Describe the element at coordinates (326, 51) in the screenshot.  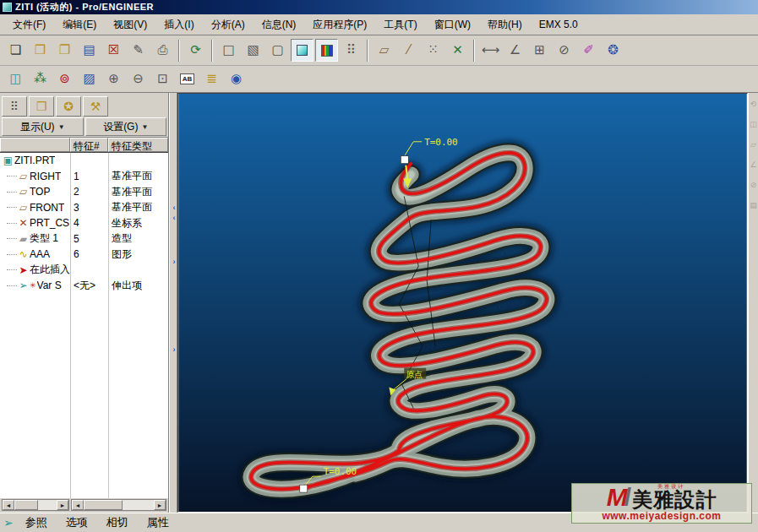
I see `colors-button` at that location.